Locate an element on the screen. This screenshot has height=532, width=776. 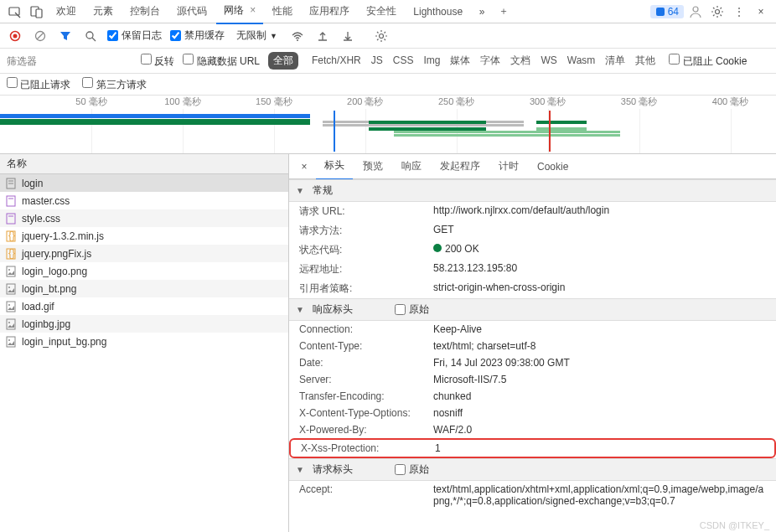
blocked-requests-checkbox: 已阻止请求 is located at coordinates (39, 85).